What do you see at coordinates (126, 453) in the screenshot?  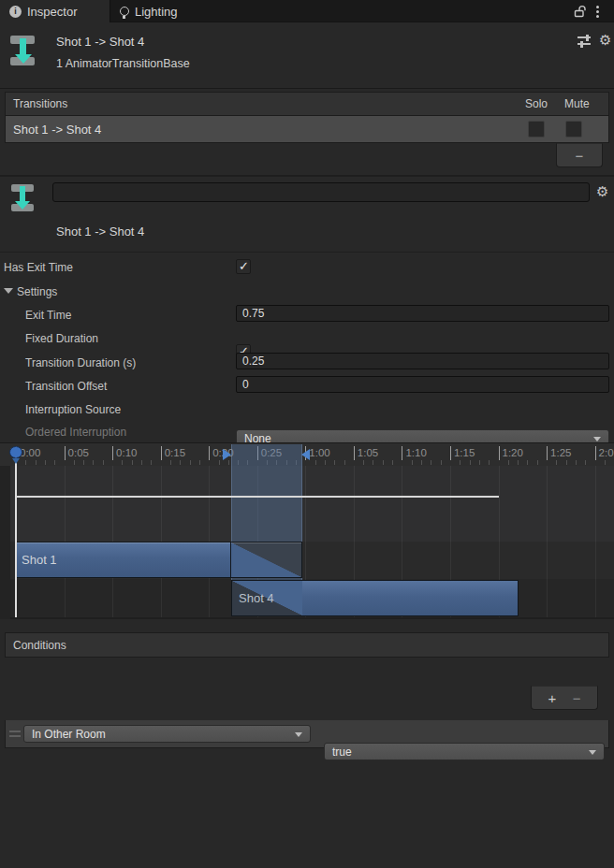 I see `ruler-label: 0:10` at bounding box center [126, 453].